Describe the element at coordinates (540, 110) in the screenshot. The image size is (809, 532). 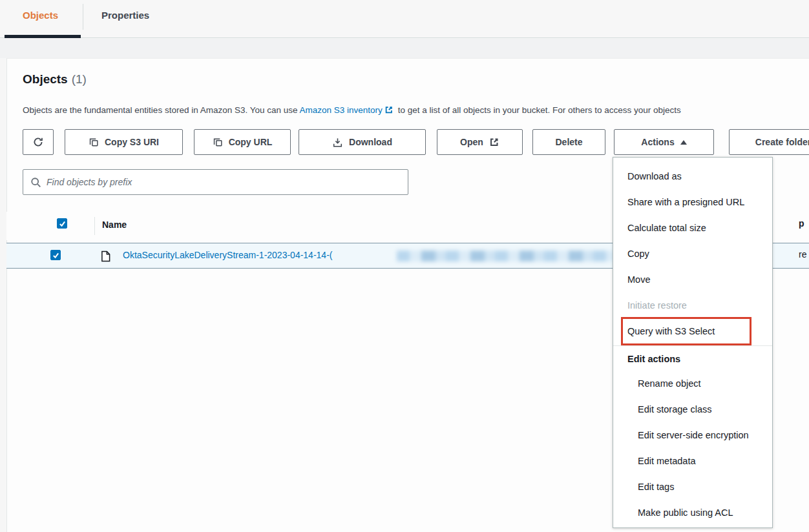
I see `description-text-after: to get a list of all objects in your buc…` at that location.